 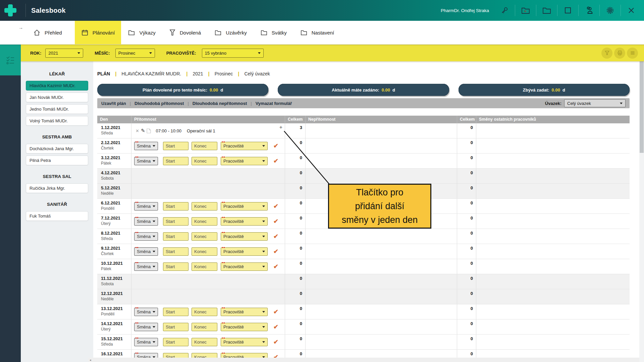 I want to click on smeny-ostatnich-cell, so click(x=553, y=191).